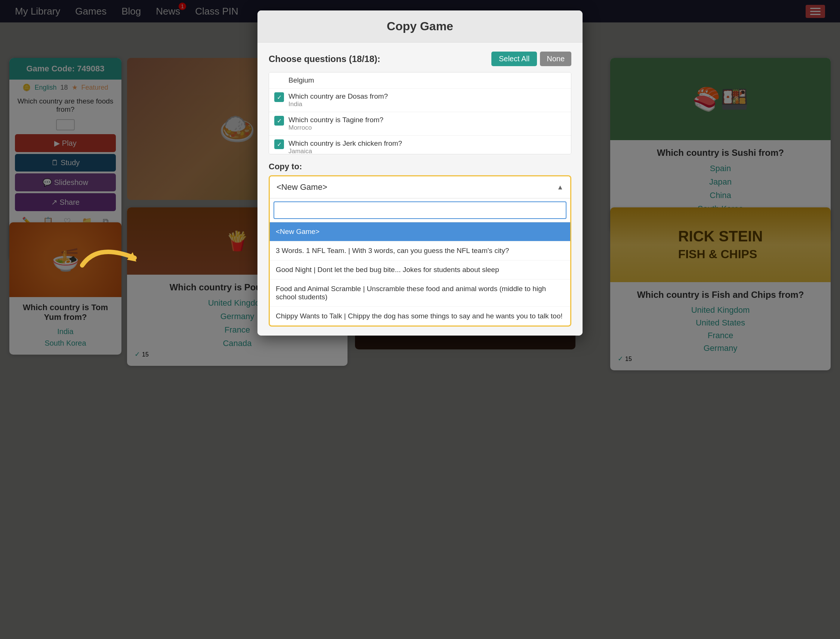  I want to click on copy-to-label: Copy to:, so click(420, 167).